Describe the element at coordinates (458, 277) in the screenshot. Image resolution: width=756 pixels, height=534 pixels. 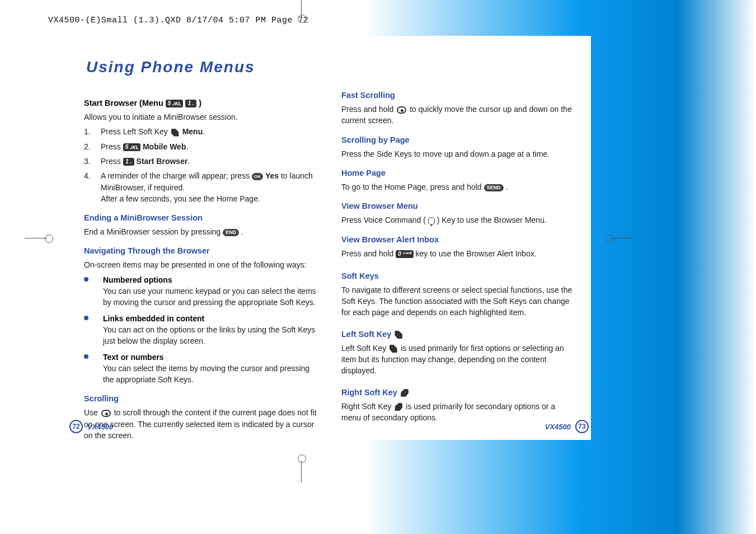
I see `heading-soft-keys: Soft Keys` at that location.